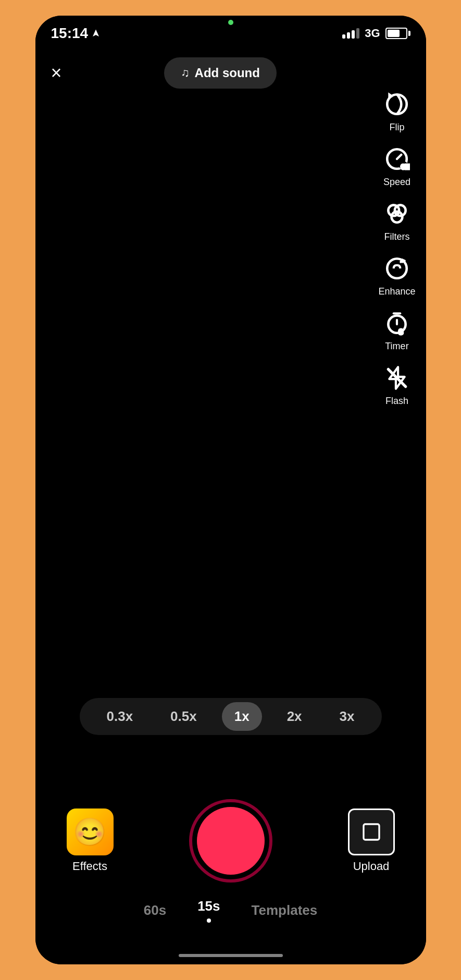 This screenshot has height=980, width=461. What do you see at coordinates (231, 866) in the screenshot?
I see `bottom-area: 😊 Effects Upload 60s` at bounding box center [231, 866].